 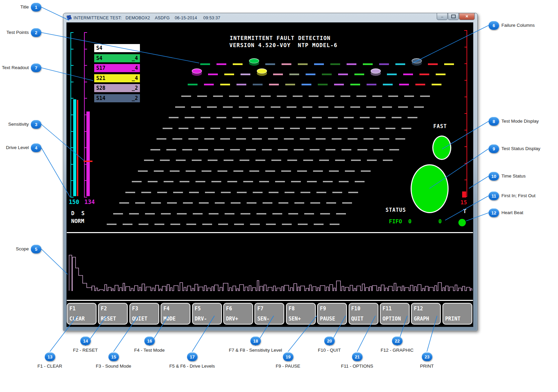 I want to click on fkey-label: OPTION, so click(x=392, y=319).